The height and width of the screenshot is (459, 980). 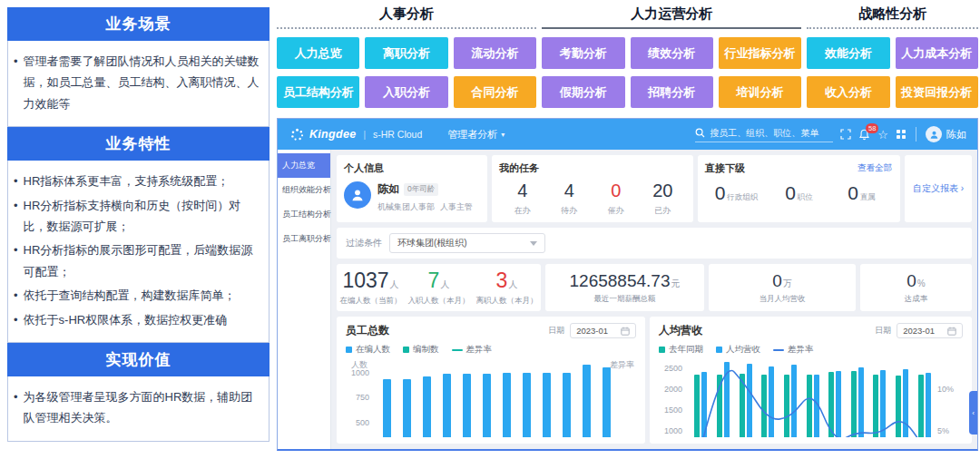 What do you see at coordinates (663, 199) in the screenshot?
I see `task-item: 20已办` at bounding box center [663, 199].